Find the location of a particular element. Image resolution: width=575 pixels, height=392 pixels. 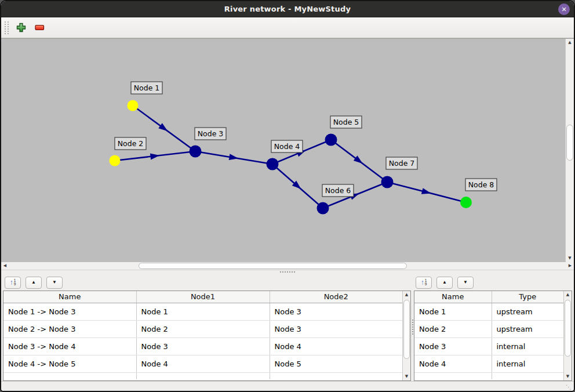

column-header: Type is located at coordinates (527, 297).